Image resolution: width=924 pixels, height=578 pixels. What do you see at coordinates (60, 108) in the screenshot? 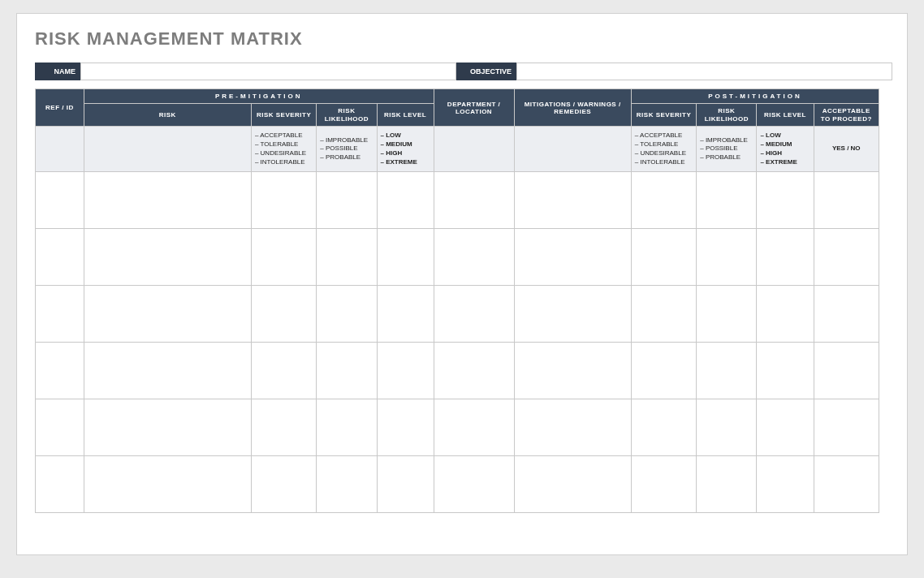
I see `col-ref: REF / ID` at bounding box center [60, 108].